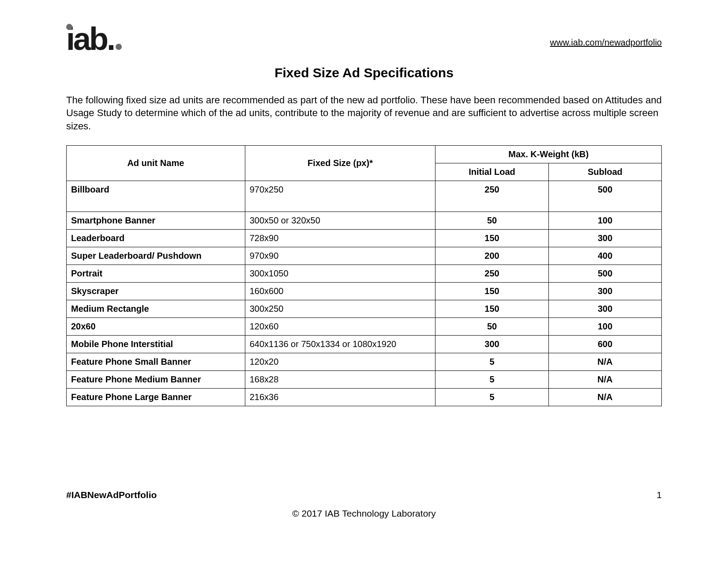  What do you see at coordinates (340, 379) in the screenshot?
I see `cell-fixed-size: 168x28` at bounding box center [340, 379].